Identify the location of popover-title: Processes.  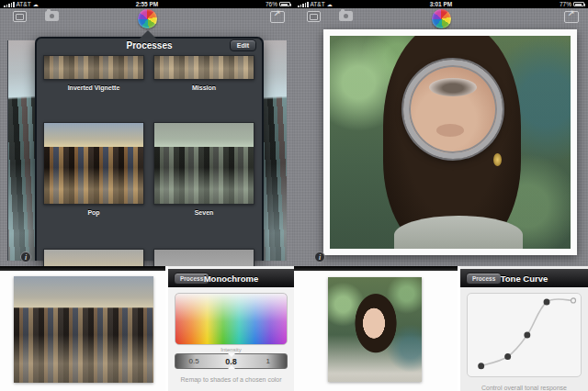
(149, 46).